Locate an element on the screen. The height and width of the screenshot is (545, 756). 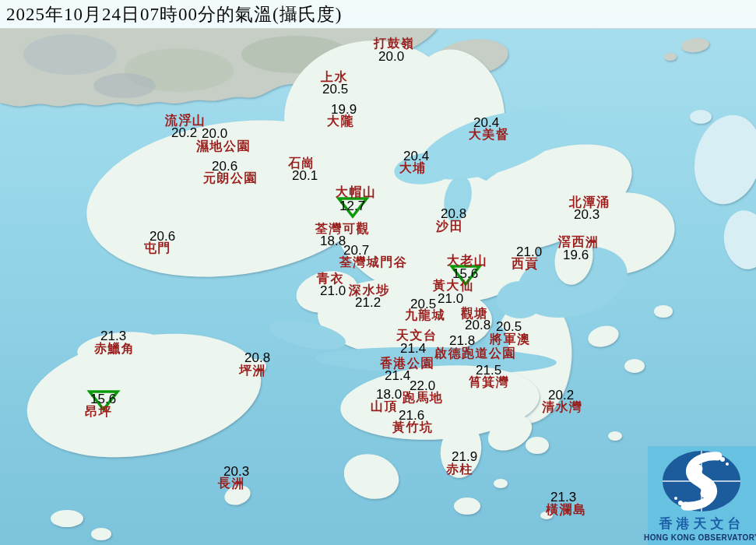
station-name-label: 大老山 is located at coordinates (467, 262).